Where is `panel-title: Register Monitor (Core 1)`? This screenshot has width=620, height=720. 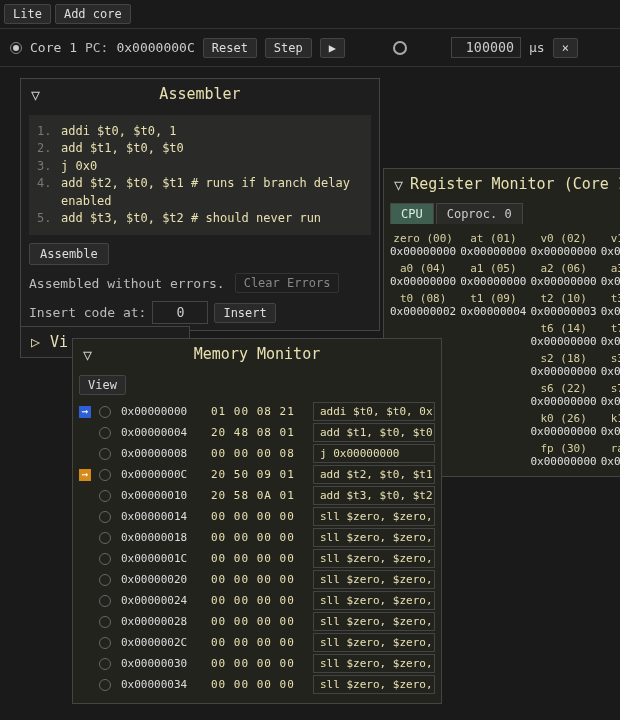 panel-title: Register Monitor (Core 1) is located at coordinates (515, 184).